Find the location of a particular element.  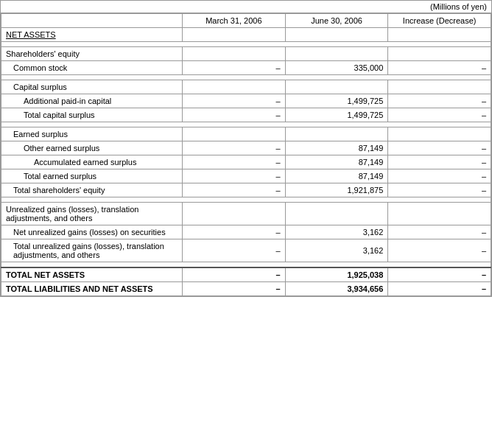

table-row: Unrealized gains (losses), translation a… is located at coordinates (246, 214).